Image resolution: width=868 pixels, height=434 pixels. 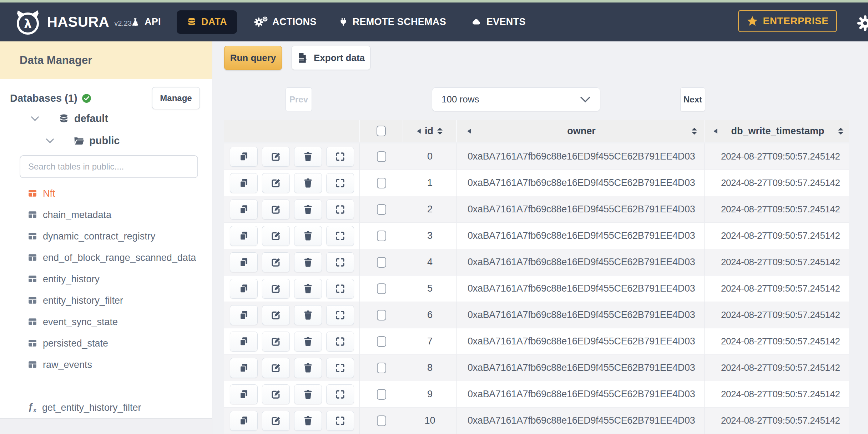 I want to click on run-query-button: Run query, so click(x=253, y=58).